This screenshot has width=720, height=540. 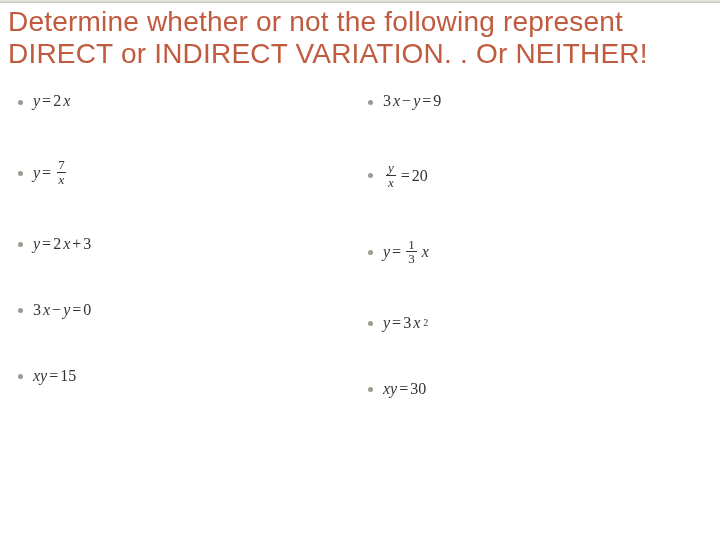 What do you see at coordinates (539, 101) in the screenshot?
I see `list-item: 3 x − y = 9` at bounding box center [539, 101].